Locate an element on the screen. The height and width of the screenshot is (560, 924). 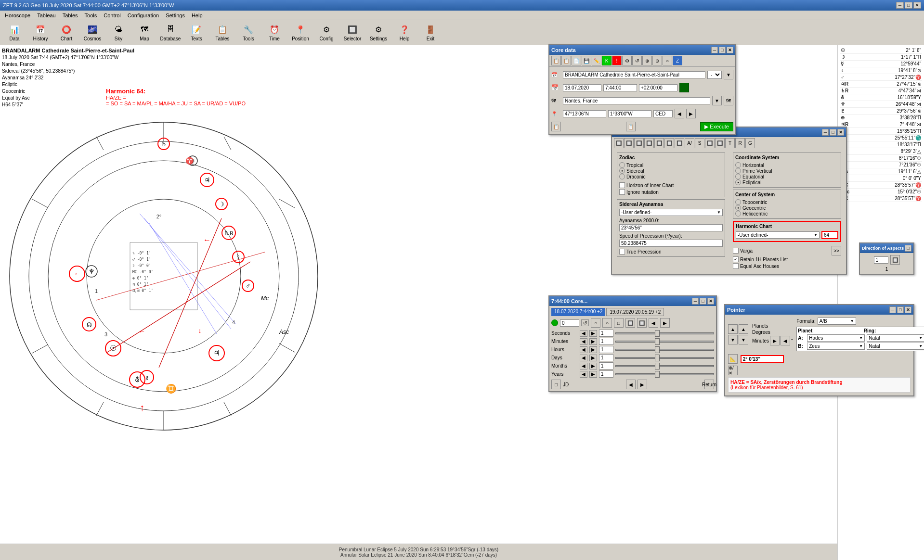
cs-tab5: 🔲 is located at coordinates (659, 143).